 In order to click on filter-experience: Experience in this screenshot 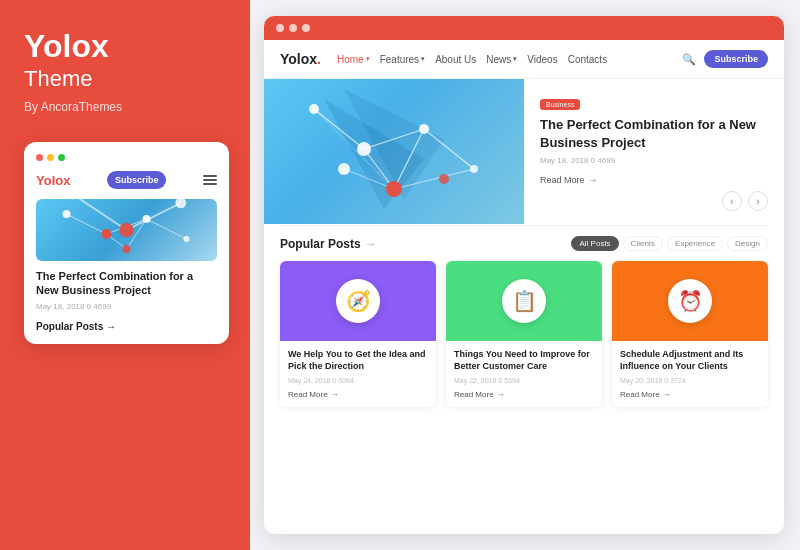, I will do `click(695, 244)`.